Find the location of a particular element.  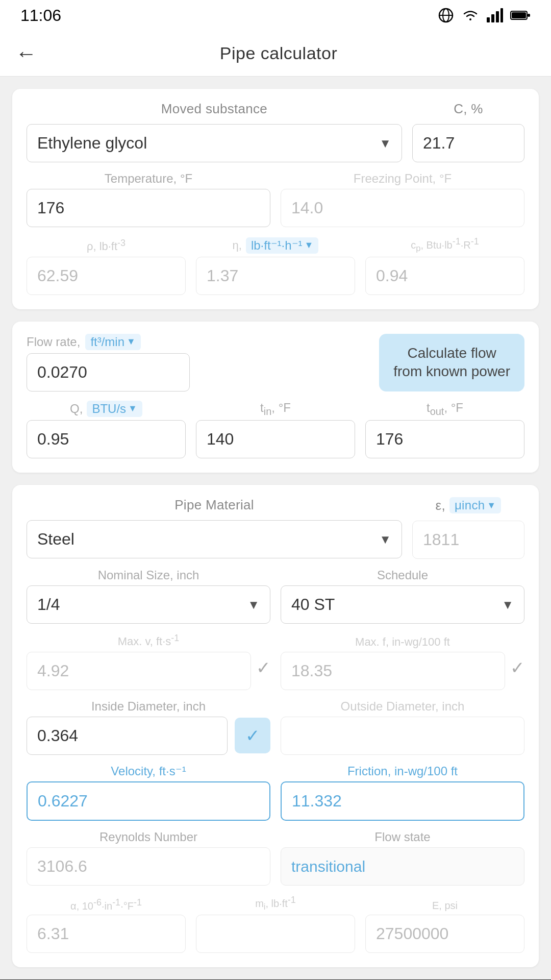

concentration-label: C, % is located at coordinates (468, 109).